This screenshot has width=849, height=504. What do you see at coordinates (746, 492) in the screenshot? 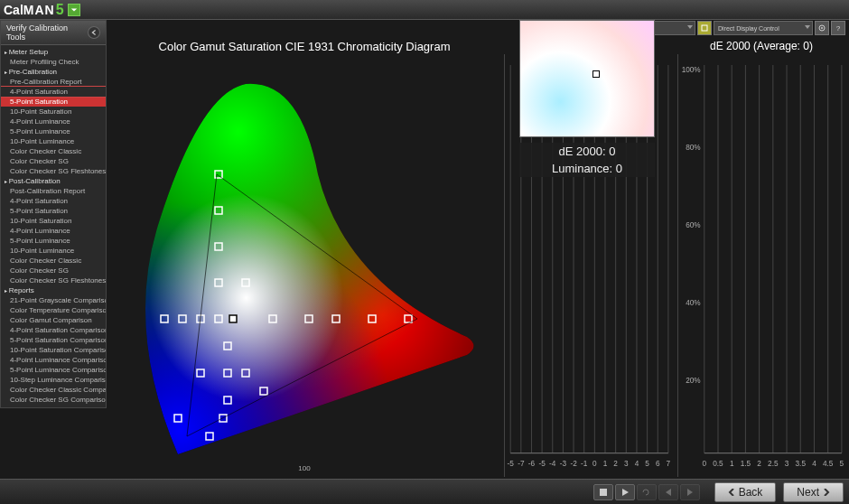
I see `back-button: Back` at bounding box center [746, 492].